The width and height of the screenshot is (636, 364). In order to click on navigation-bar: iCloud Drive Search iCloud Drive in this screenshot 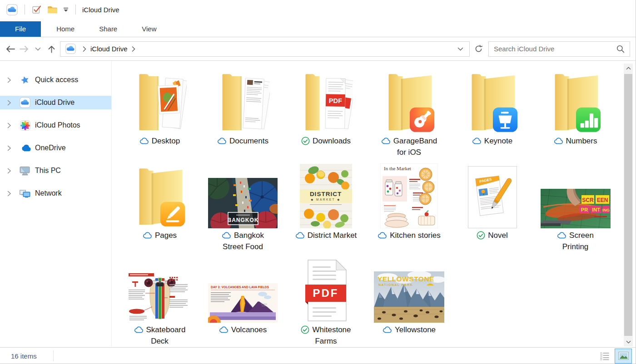, I will do `click(318, 49)`.